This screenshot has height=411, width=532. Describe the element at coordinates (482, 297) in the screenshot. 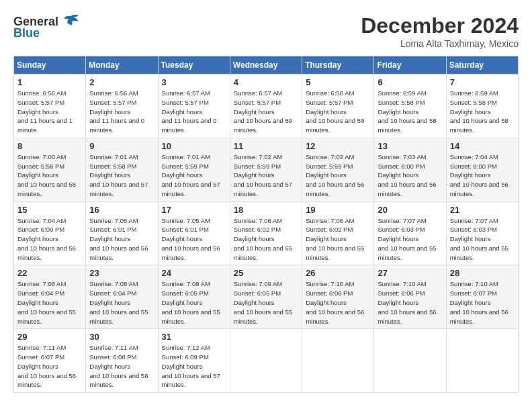

I see `calendar-cell: 28 Sunrise: 7:10 AM Sunset: 6:07 PM Dayl…` at that location.